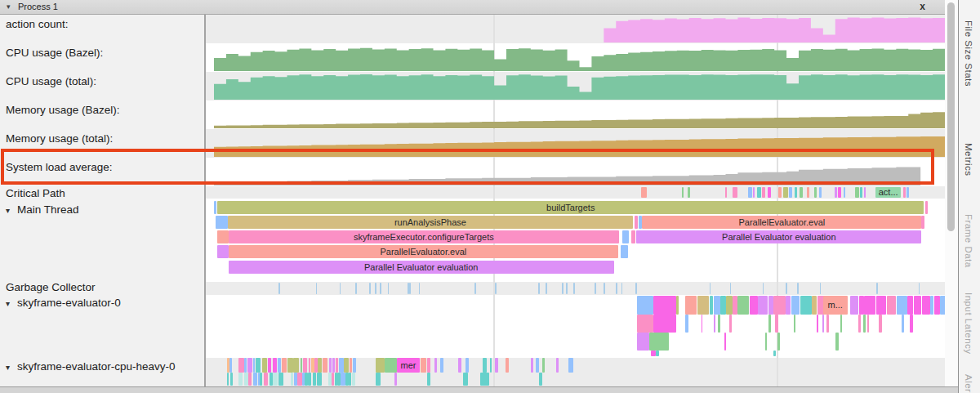 This screenshot has width=980, height=393. I want to click on trace-slice: skyframeExecutor.configureTargets, so click(424, 237).